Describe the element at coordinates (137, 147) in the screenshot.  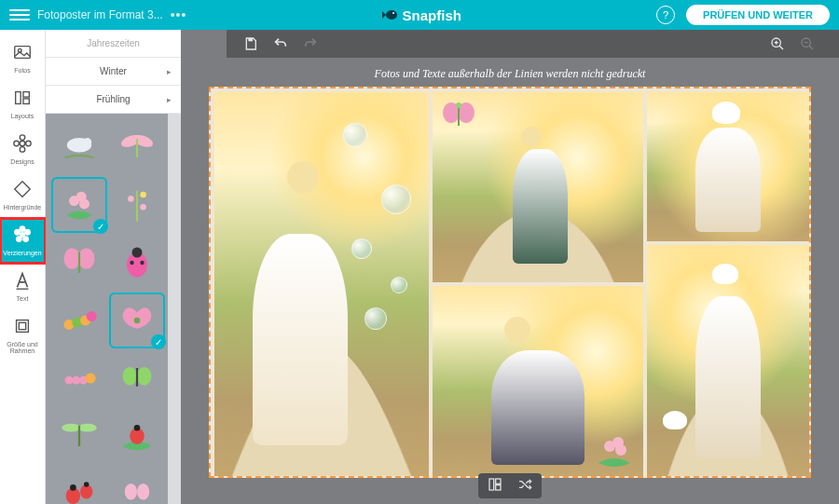
I see `sticker-dragonfly-pink` at that location.